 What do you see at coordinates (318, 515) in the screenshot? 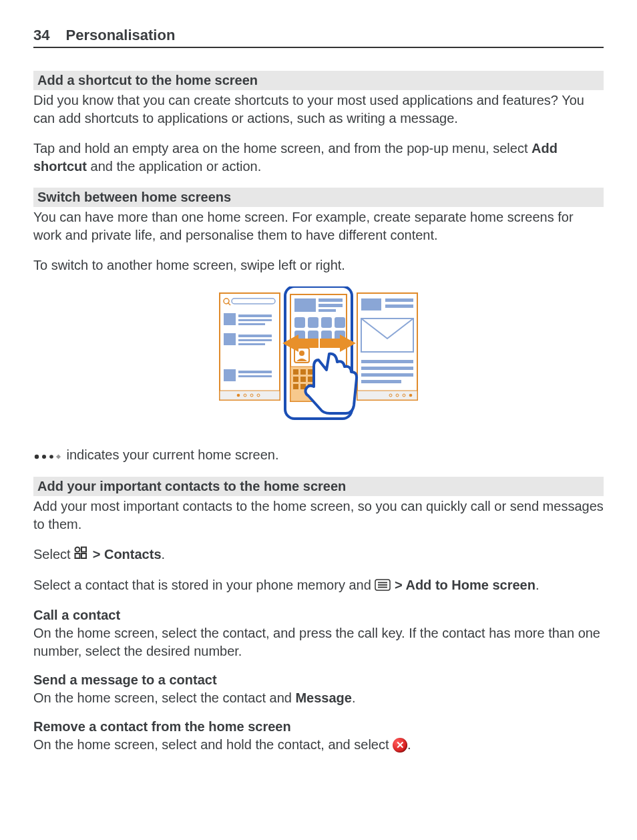
I see `contacts-p1: Add your most important contacts to the …` at bounding box center [318, 515].